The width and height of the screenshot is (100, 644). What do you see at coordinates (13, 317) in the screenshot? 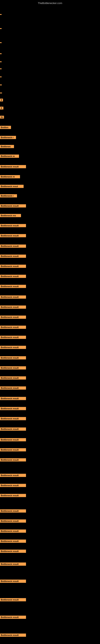
I see `bar-label-31: Bottleneck result` at bounding box center [13, 317].